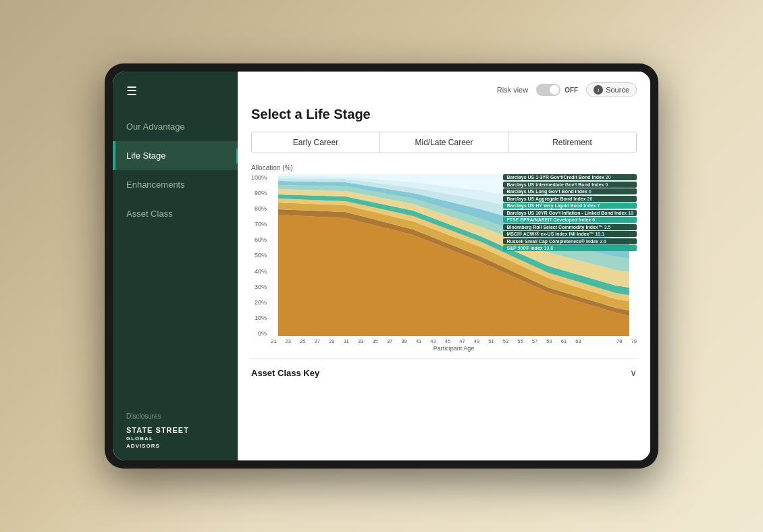  What do you see at coordinates (512, 90) in the screenshot?
I see `risk-view-label: Risk view` at bounding box center [512, 90].